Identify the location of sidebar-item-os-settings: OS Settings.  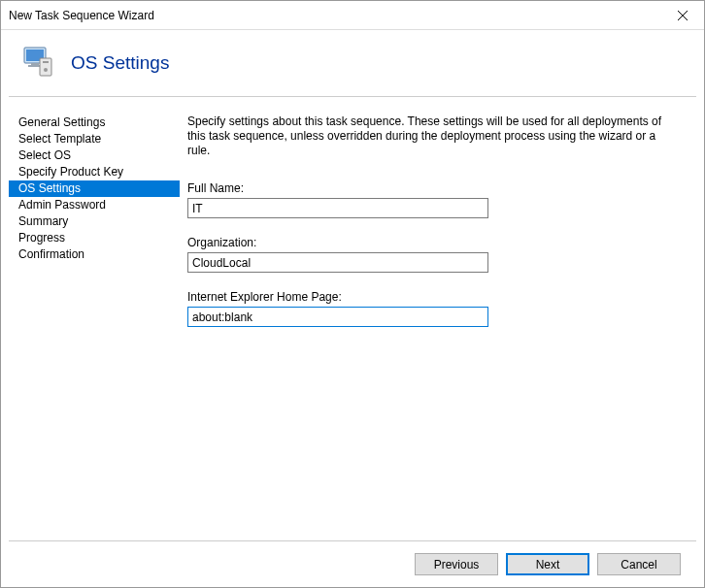
(94, 188).